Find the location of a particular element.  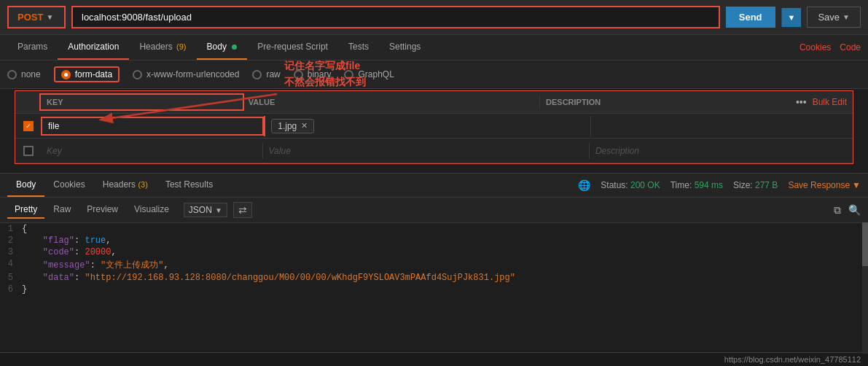

radio-dot-binary is located at coordinates (299, 74).